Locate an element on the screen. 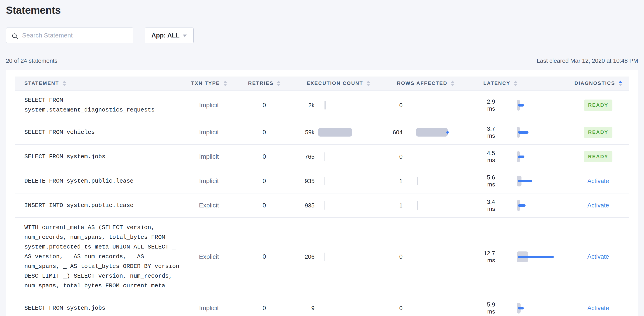  search-input is located at coordinates (70, 36).